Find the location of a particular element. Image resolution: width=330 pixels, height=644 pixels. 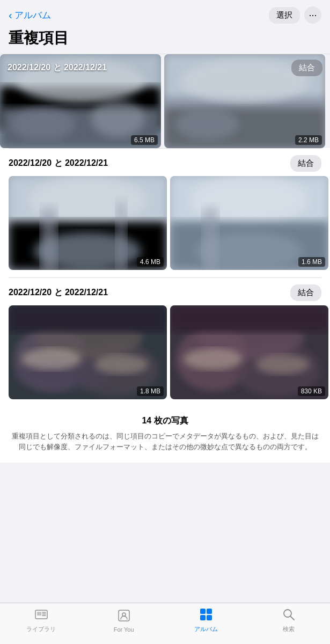

footer-description: 重複項目として分類されるのは、同じ項目のコピーでメタデータが異なるもの、および、… is located at coordinates (165, 441).